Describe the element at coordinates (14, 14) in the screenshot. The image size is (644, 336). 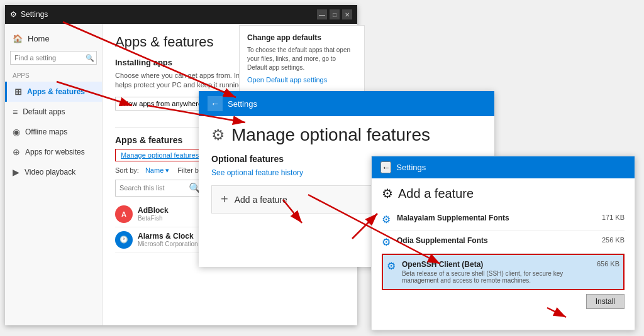
I see `window-icon: ⚙` at that location.